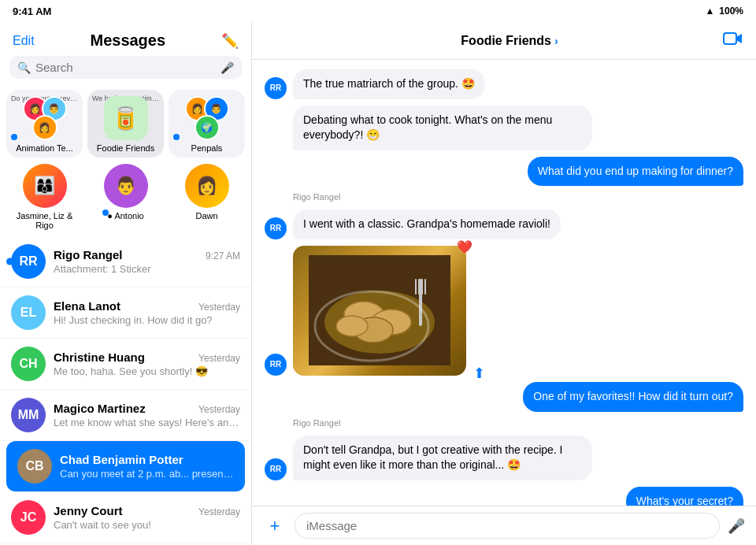  Describe the element at coordinates (509, 41) in the screenshot. I see `chat-title: Foodie Friends ›` at that location.